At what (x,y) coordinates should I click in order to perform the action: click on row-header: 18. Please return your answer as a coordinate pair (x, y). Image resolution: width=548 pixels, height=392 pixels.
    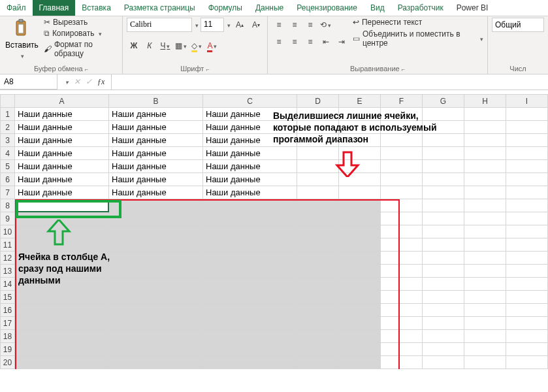
    Looking at the image, I should click on (8, 336).